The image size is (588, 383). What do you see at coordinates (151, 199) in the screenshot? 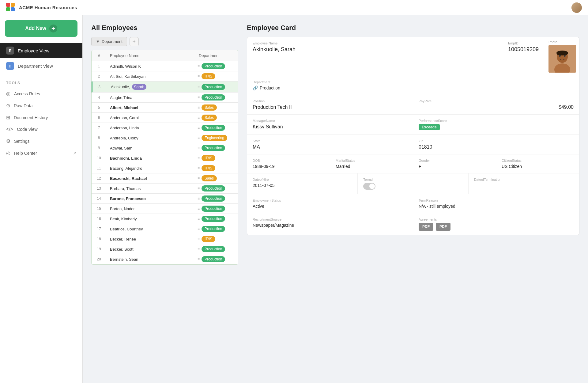
I see `row-employee-name: Barone, Francesco` at bounding box center [151, 199].